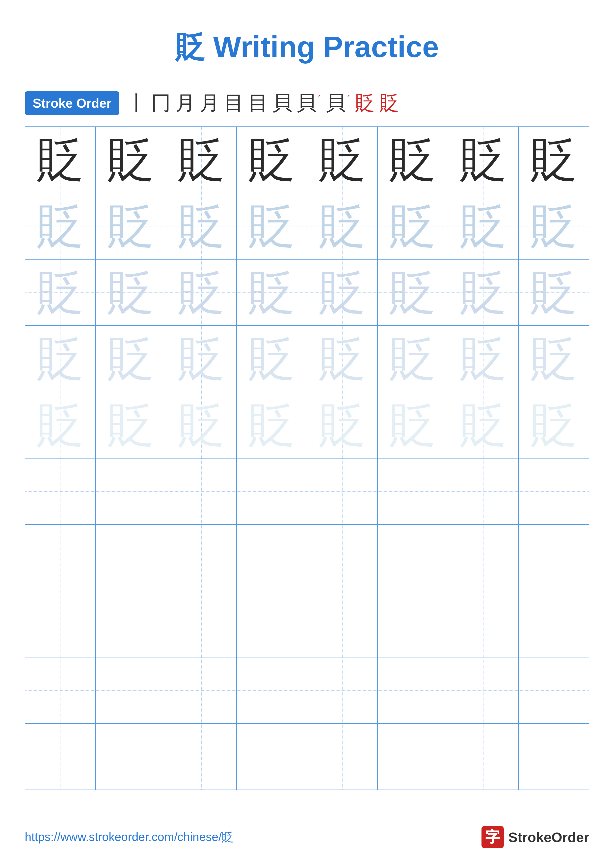 This screenshot has height=868, width=614. I want to click on footer-logo: 字 StrokeOrder, so click(536, 837).